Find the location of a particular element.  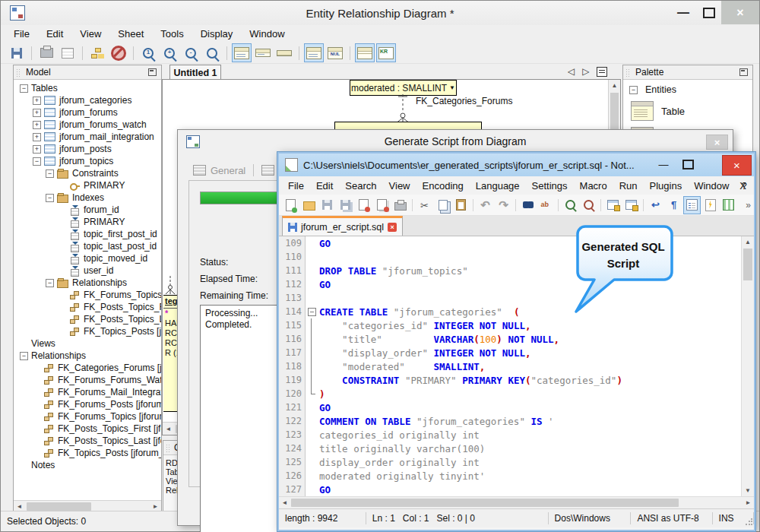

word-wrap-icon: ↩ is located at coordinates (655, 205).